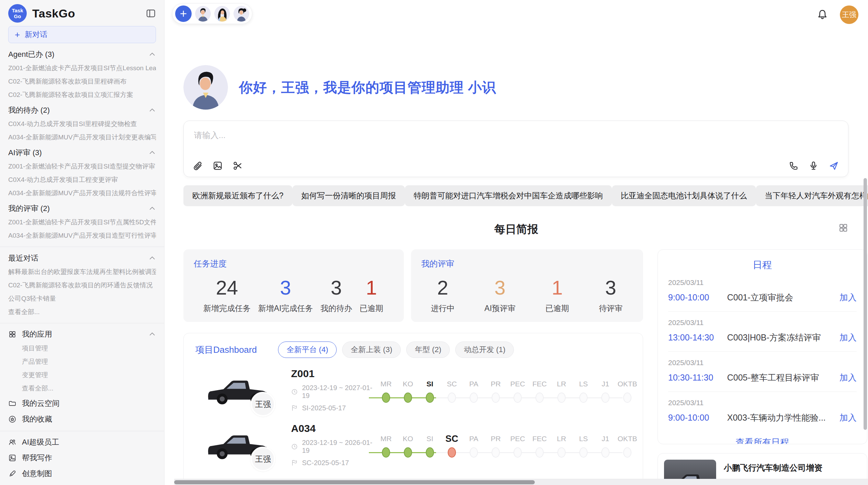 The image size is (868, 485). I want to click on recent-chat-item: 公司Q3轻卡销量, so click(82, 299).